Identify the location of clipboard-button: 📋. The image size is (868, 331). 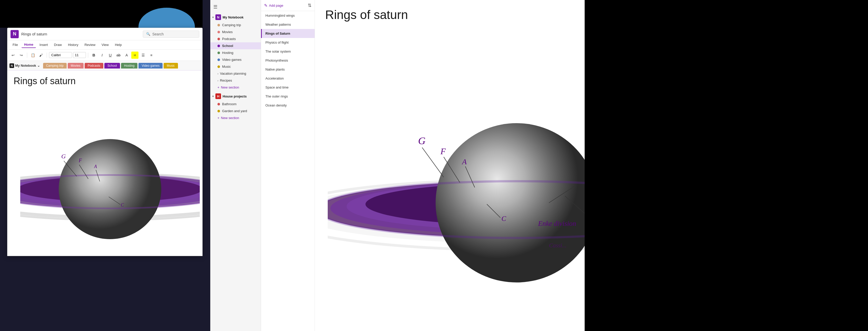
(33, 55).